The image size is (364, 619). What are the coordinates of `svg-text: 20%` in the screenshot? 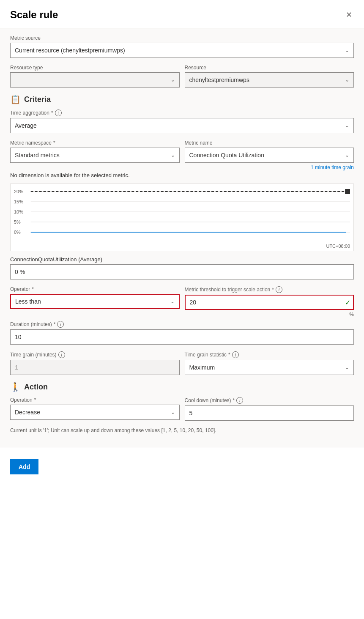 It's located at (19, 192).